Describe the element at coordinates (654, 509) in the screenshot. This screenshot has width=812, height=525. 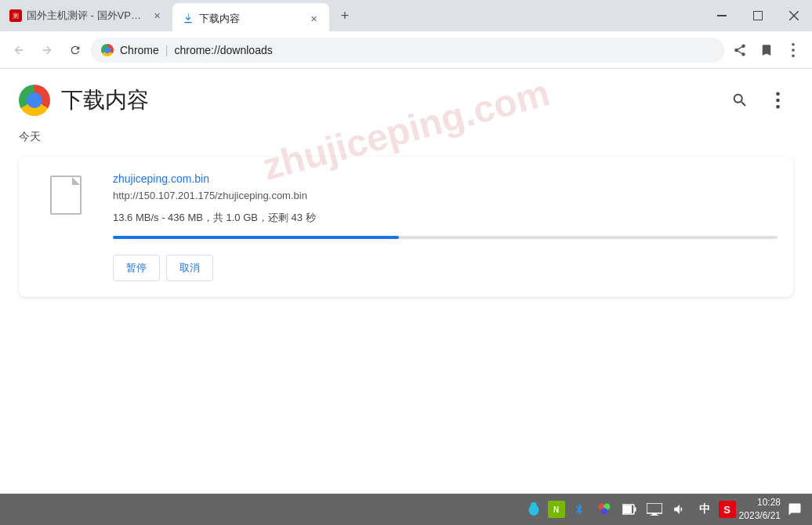
I see `display-icon` at that location.